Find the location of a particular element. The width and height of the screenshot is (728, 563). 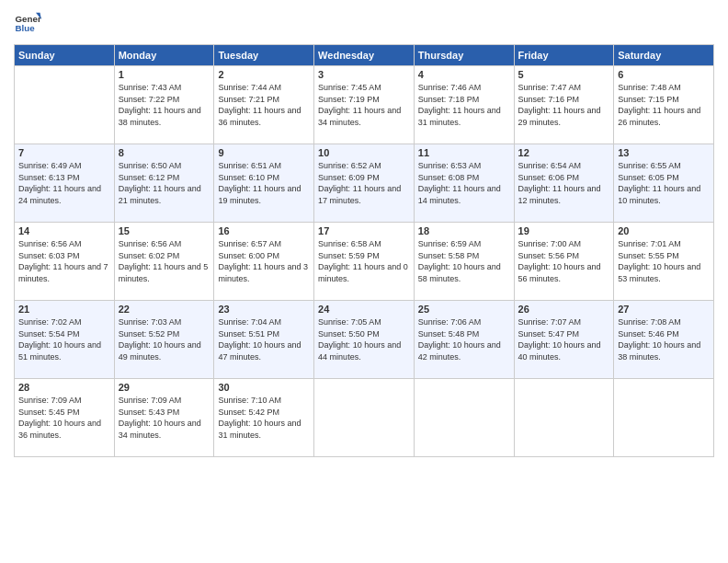

day-info: Sunrise: 7:05 AMSunset: 5:50 PMDaylight:… is located at coordinates (364, 339).